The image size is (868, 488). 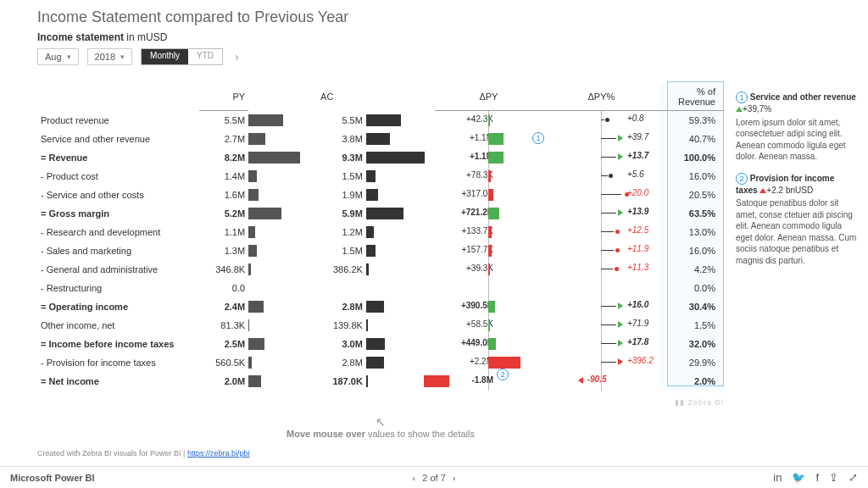 I want to click on facebook-icon: f, so click(x=817, y=478).